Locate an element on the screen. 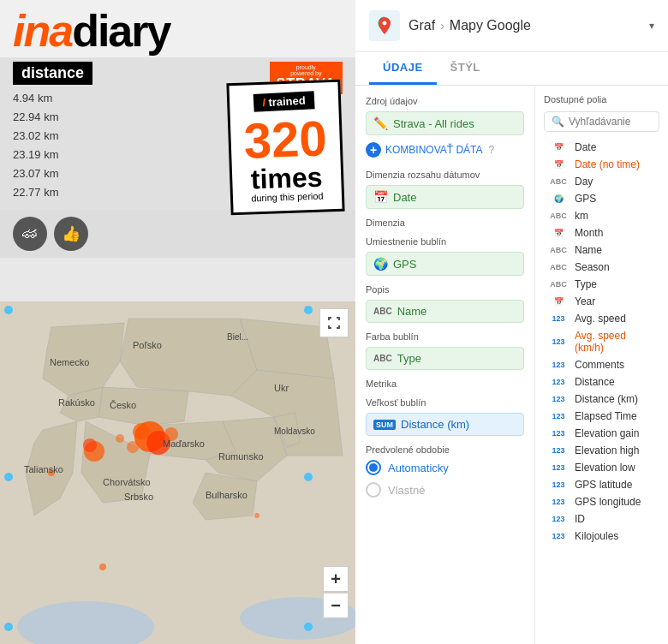 The width and height of the screenshot is (668, 644). data-source-label: Zdroj údajov is located at coordinates (445, 101).